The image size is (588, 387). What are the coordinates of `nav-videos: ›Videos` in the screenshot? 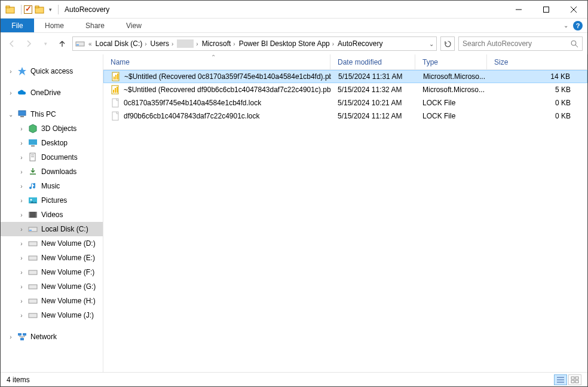 It's located at (51, 215).